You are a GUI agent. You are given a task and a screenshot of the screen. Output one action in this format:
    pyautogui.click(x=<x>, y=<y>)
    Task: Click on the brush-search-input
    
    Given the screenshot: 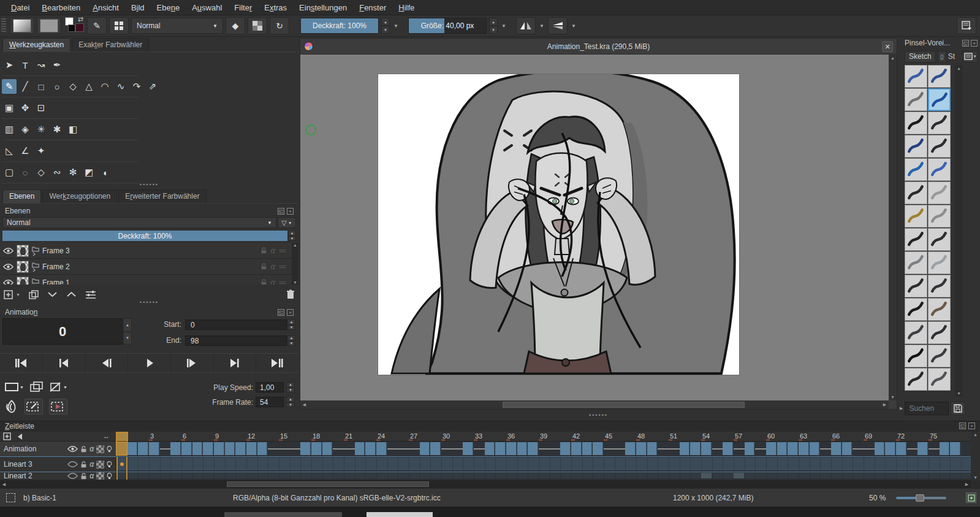 What is the action you would take?
    pyautogui.click(x=927, y=408)
    